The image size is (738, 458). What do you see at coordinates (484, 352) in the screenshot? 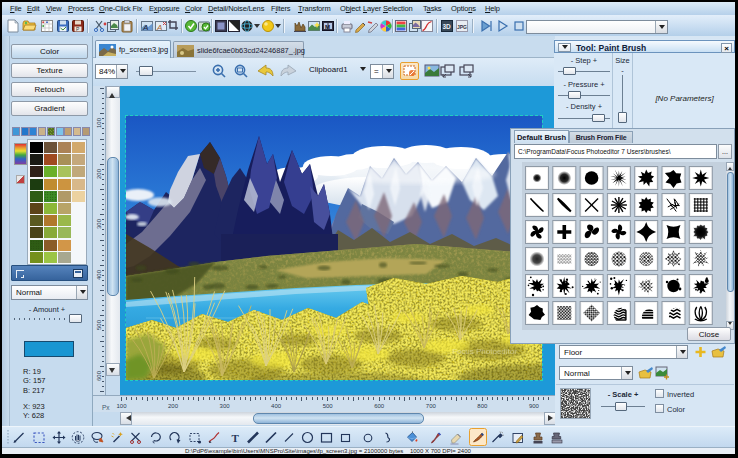
I see `svg-text: Focus Photoeditor` at bounding box center [484, 352].